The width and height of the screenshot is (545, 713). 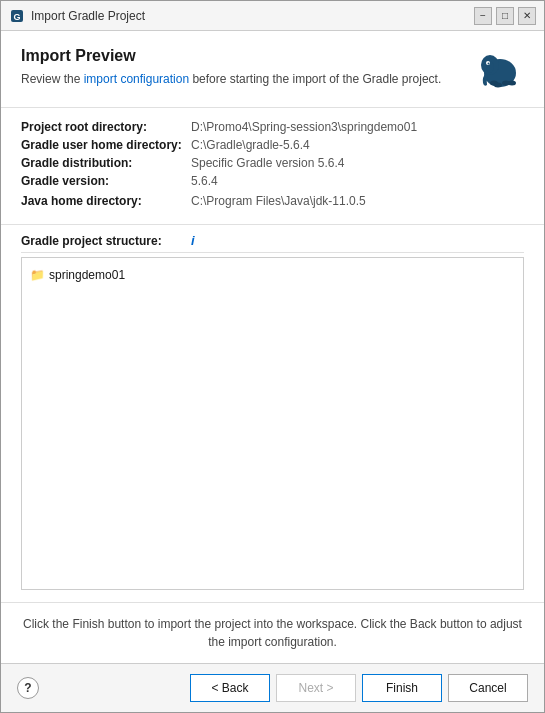 What do you see at coordinates (87, 275) in the screenshot?
I see `tree-item-label: springdemo01` at bounding box center [87, 275].